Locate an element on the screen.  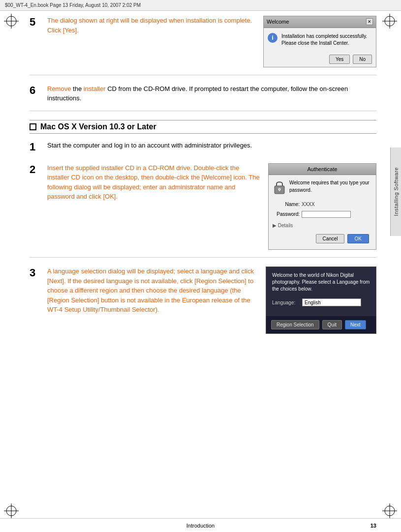
corner-mark-bl is located at coordinates (11, 511).